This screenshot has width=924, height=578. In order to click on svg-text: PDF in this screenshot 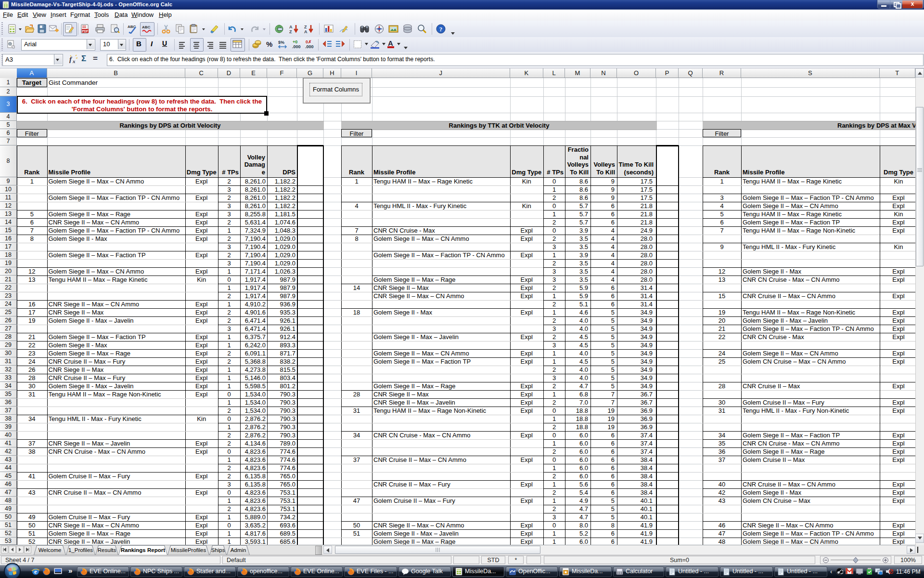, I will do `click(86, 31)`.